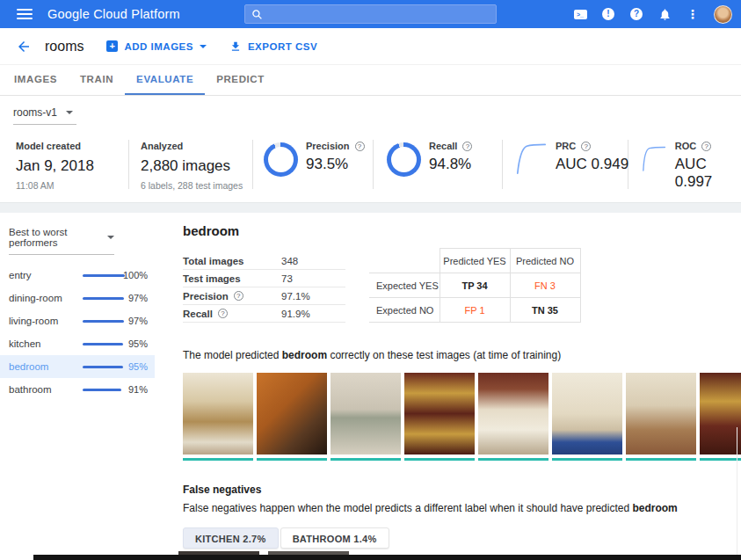 This screenshot has width=741, height=560. I want to click on screen-bottom-edge, so click(387, 557).